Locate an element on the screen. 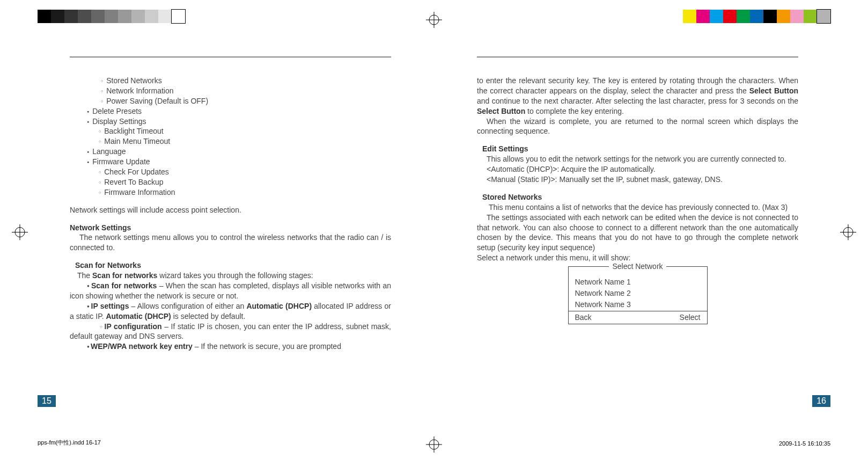 This screenshot has height=466, width=868. body-text: This allows you to edit the network sett… is located at coordinates (637, 159).